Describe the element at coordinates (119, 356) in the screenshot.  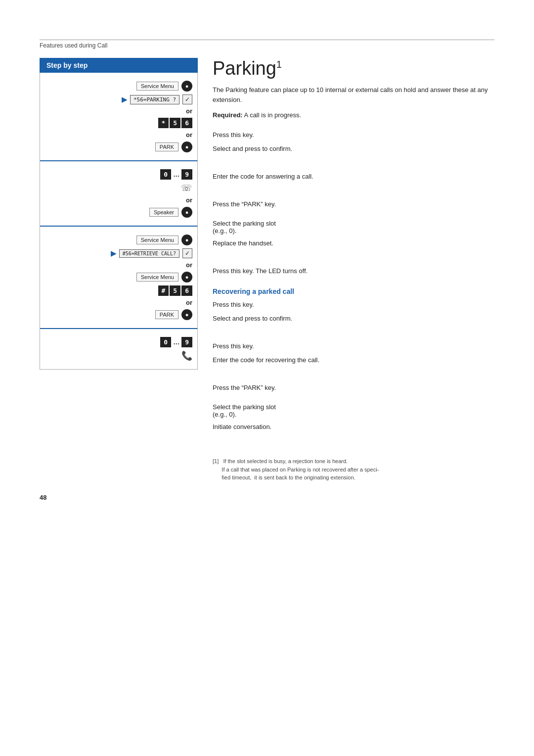
I see `step-row-phone-ring: 📞` at that location.